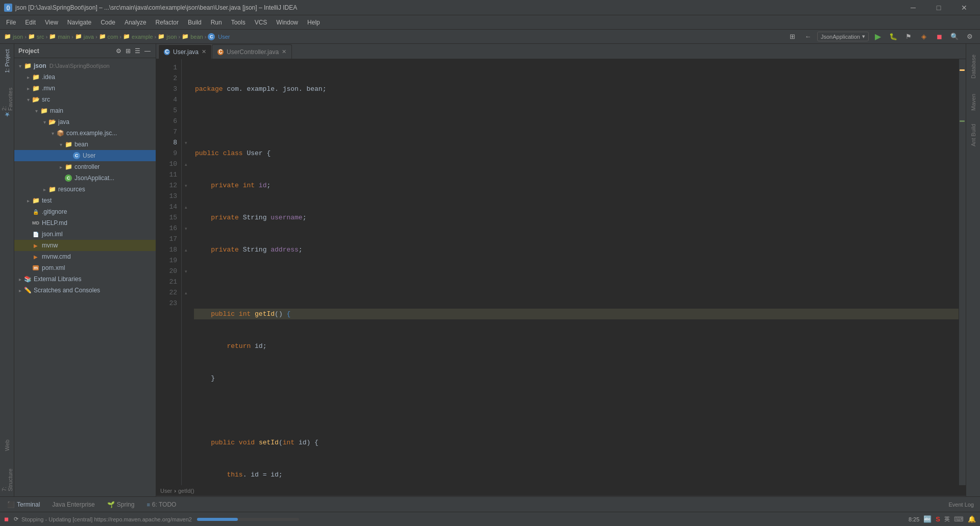  I want to click on breadcrumb-bean: 📁 bean, so click(192, 37).